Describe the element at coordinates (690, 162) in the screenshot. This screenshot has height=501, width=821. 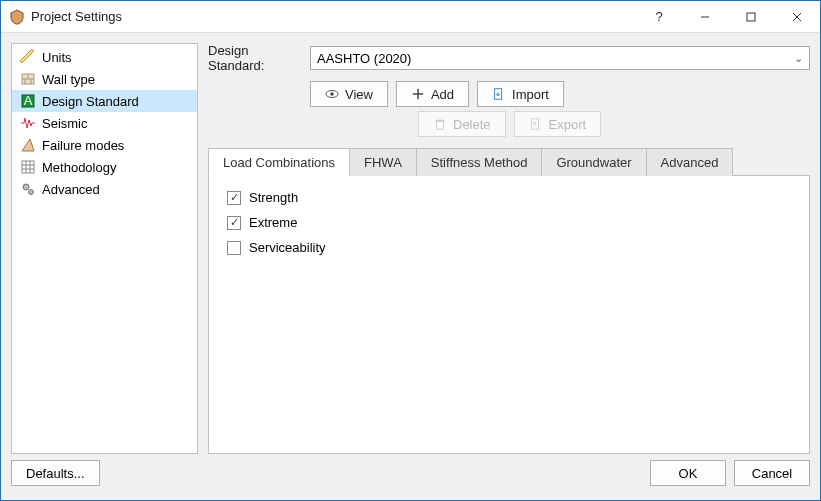
I see `tab-advanced: Advanced` at that location.